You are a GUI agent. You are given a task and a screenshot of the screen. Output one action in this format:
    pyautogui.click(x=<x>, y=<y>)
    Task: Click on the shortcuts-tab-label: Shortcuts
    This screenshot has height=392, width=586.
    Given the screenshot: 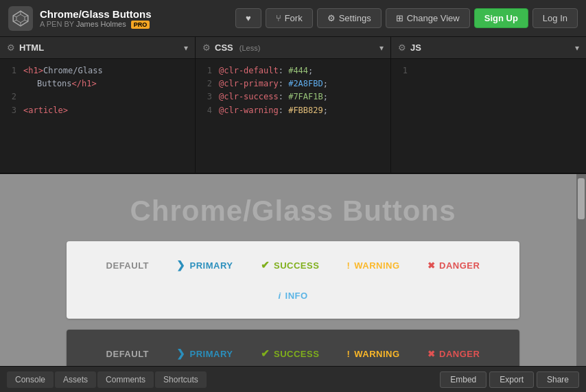 What is the action you would take?
    pyautogui.click(x=181, y=380)
    